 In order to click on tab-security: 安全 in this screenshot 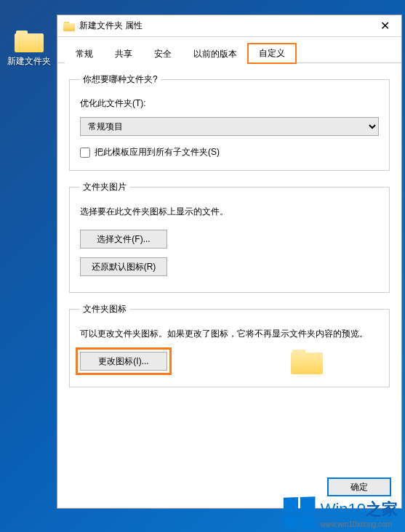, I will do `click(163, 54)`.